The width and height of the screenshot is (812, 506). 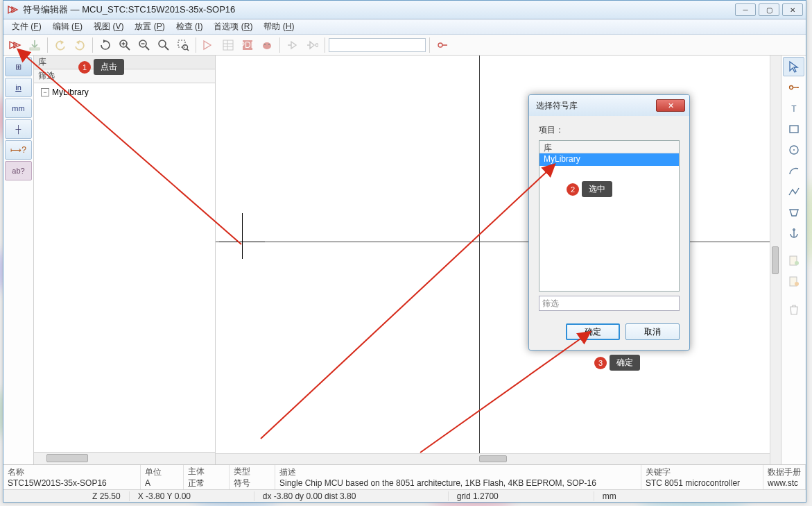 I want to click on symbol-icon, so click(x=209, y=45).